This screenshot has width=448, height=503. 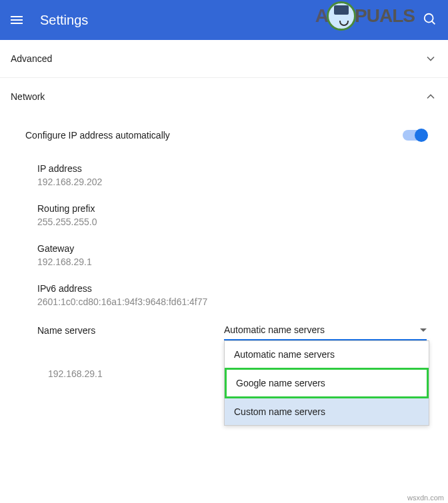 What do you see at coordinates (224, 328) in the screenshot?
I see `nameservers-row: Name servers Automatic name servers Auto…` at bounding box center [224, 328].